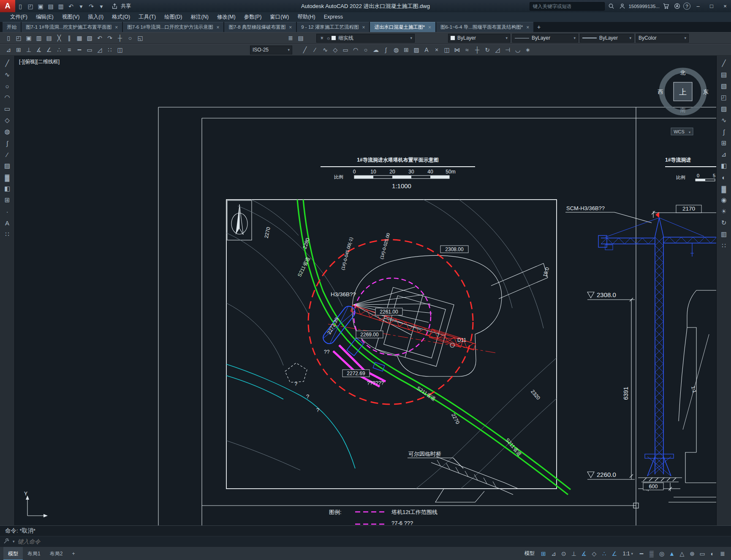 This screenshot has width=731, height=560. I want to click on model-space-toggle: 模型, so click(530, 554).